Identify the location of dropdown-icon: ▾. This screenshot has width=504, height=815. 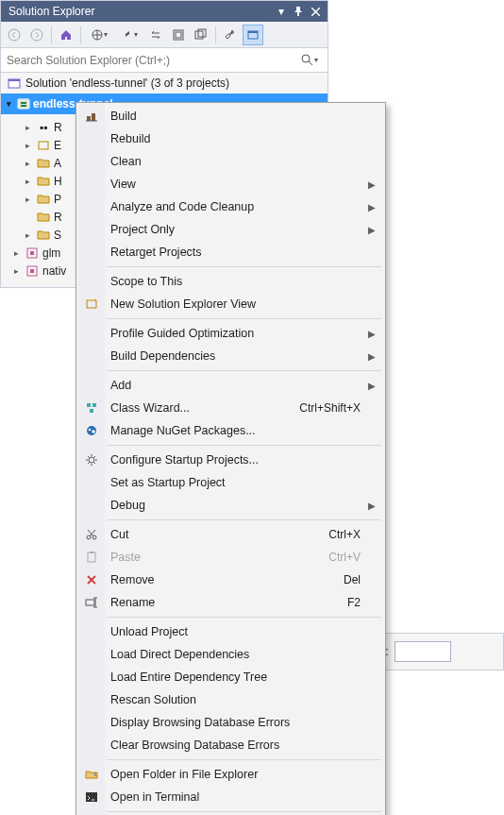
(281, 11).